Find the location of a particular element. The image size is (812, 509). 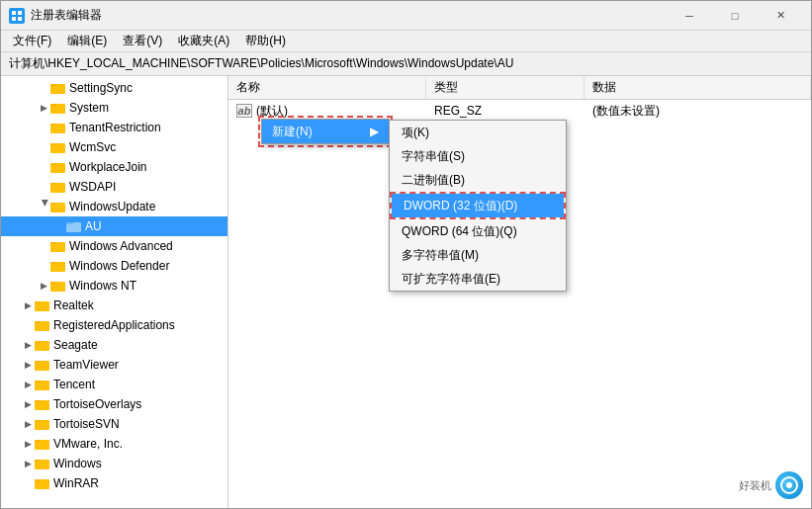

submenu-arrow-icon: ▶ is located at coordinates (374, 131).